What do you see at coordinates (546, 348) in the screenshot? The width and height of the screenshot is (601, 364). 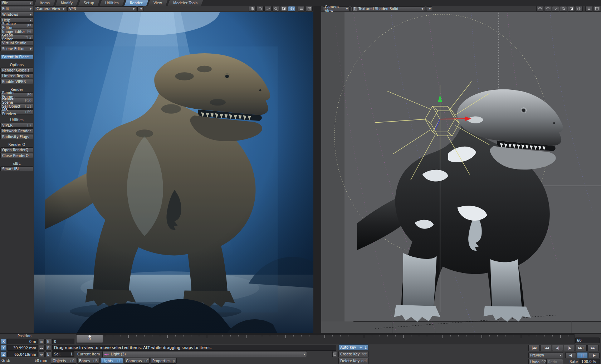 I see `transport-button: +◀◀` at bounding box center [546, 348].